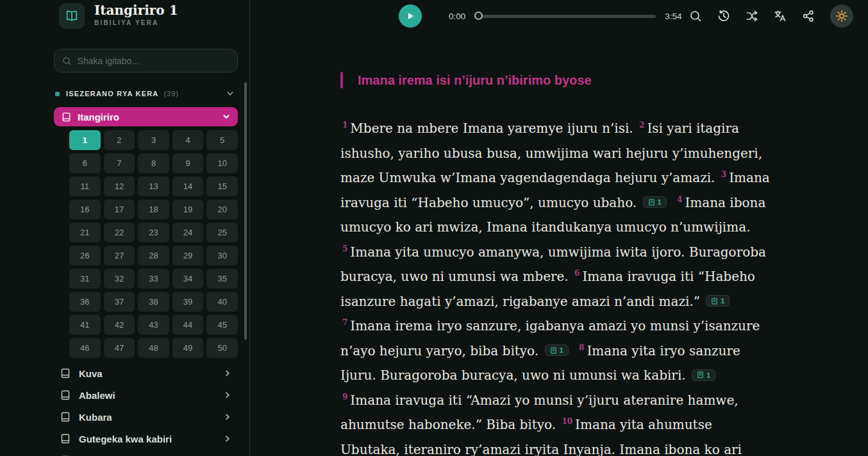  Describe the element at coordinates (222, 232) in the screenshot. I see `chapter-25: 25` at that location.